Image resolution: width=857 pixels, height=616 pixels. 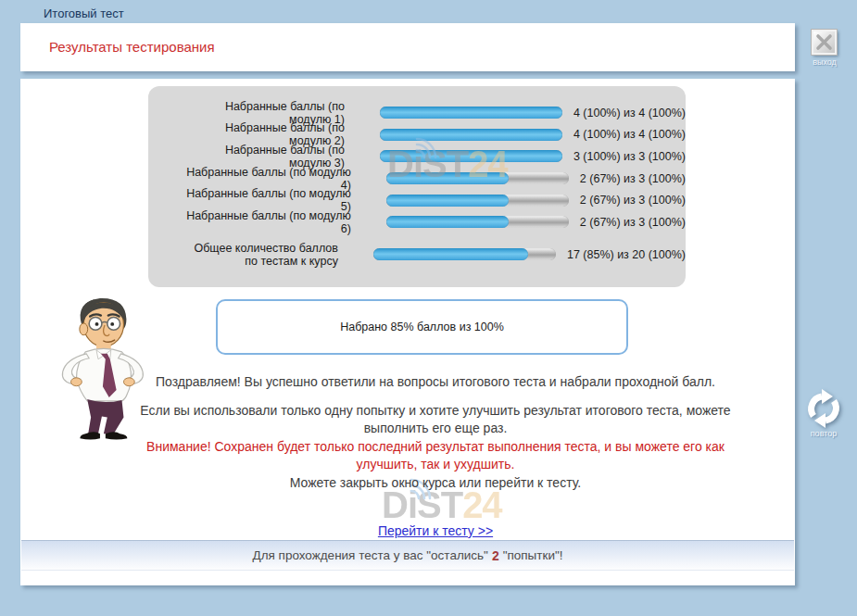 What do you see at coordinates (435, 383) in the screenshot?
I see `congrats-text: Поздравляем! Вы успешно ответили на вопр…` at bounding box center [435, 383].